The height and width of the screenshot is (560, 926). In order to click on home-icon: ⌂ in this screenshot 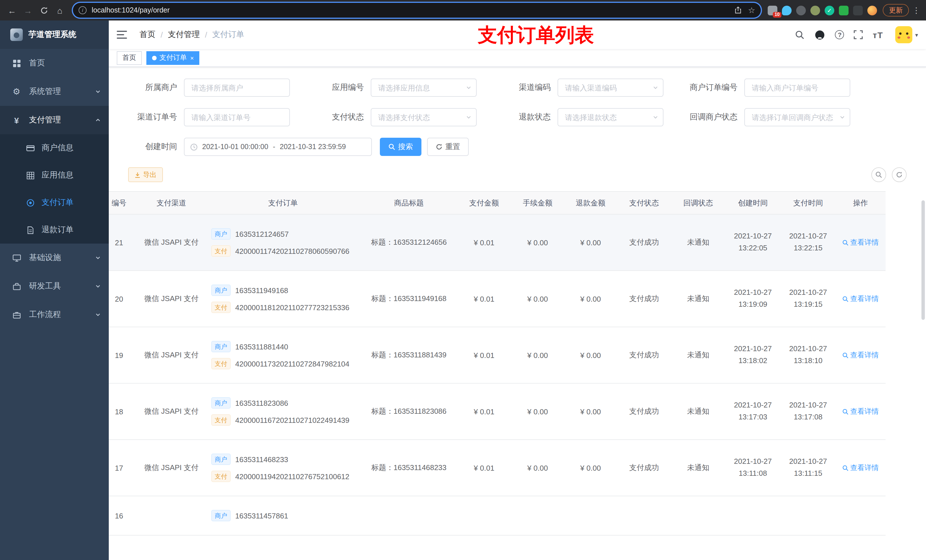, I will do `click(60, 11)`.